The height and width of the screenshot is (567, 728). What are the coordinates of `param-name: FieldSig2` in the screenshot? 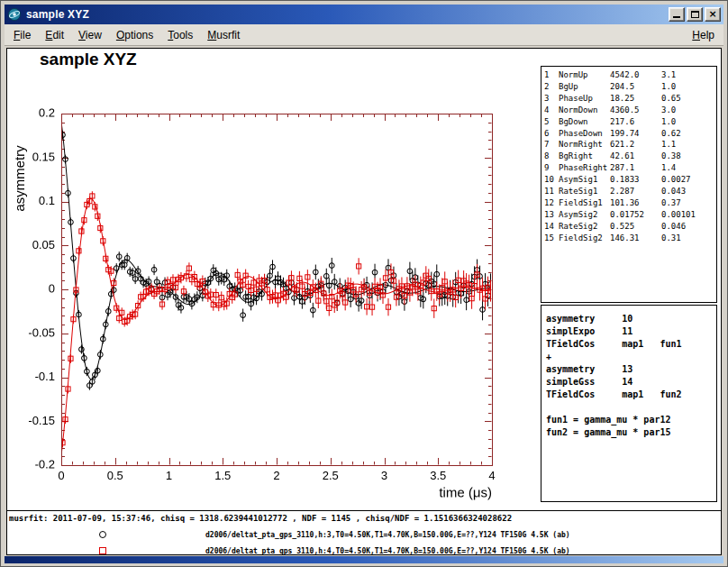 It's located at (584, 238).